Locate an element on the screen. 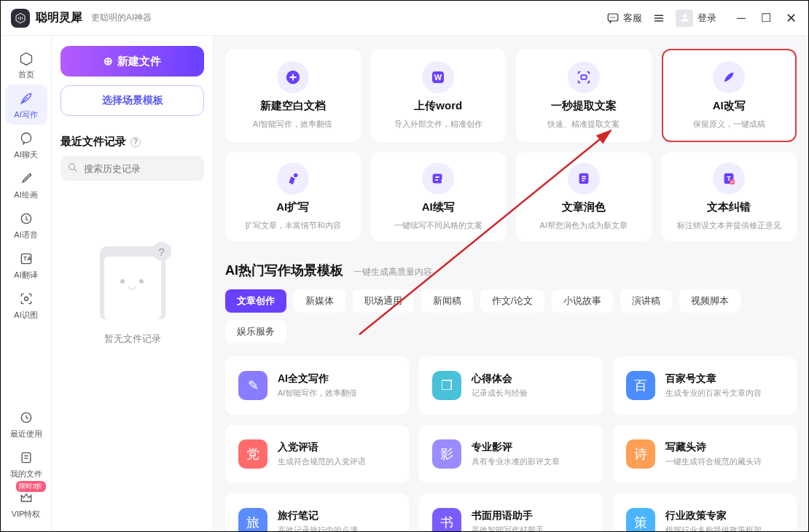  doc-check-icon: T is located at coordinates (729, 179).